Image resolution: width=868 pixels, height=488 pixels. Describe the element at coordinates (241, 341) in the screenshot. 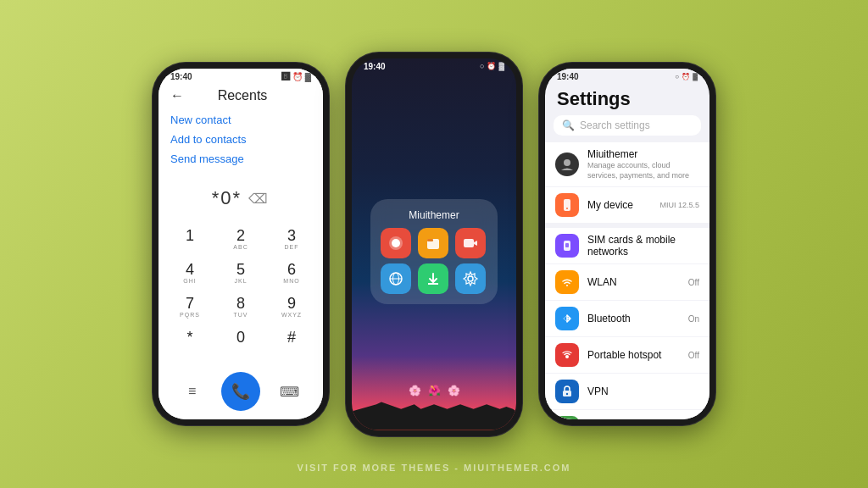

I see `key-0: 0` at that location.